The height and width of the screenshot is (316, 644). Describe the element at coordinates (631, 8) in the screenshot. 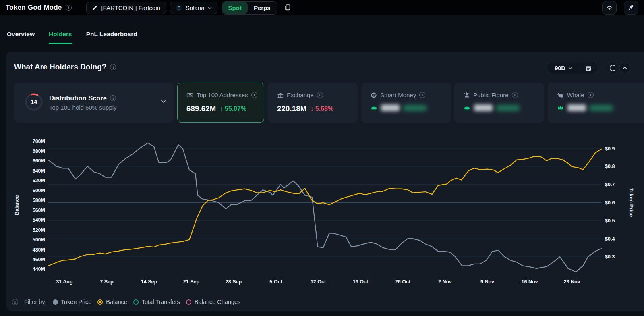

I see `pin-button` at that location.